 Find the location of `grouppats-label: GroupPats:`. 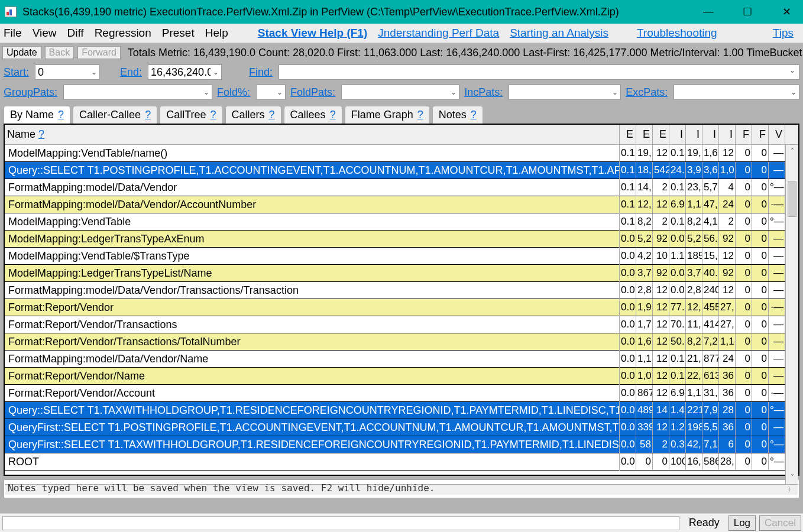

grouppats-label: GroupPats: is located at coordinates (31, 92).